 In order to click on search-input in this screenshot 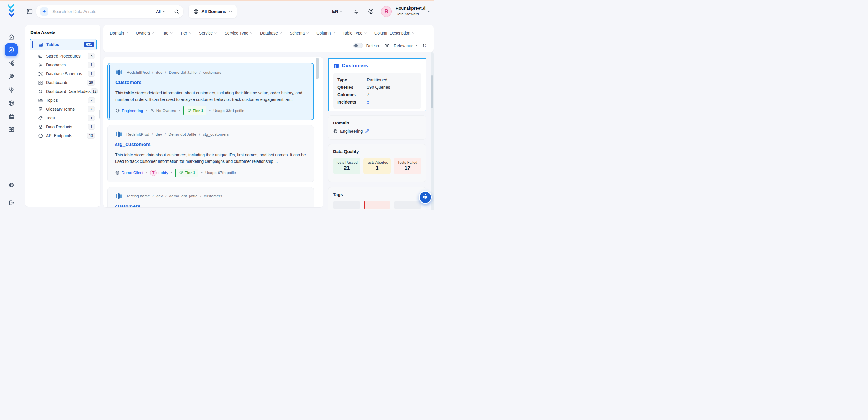, I will do `click(104, 11)`.